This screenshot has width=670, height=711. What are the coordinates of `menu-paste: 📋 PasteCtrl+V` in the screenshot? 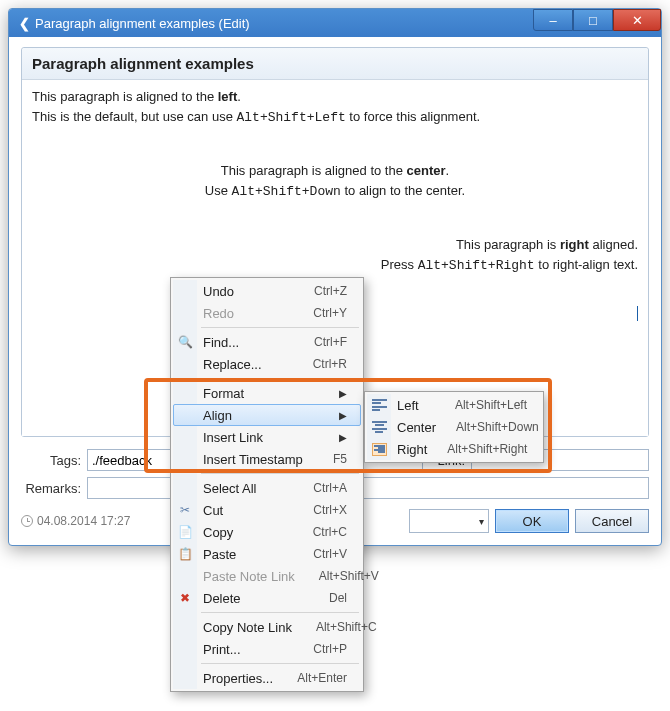 It's located at (267, 554).